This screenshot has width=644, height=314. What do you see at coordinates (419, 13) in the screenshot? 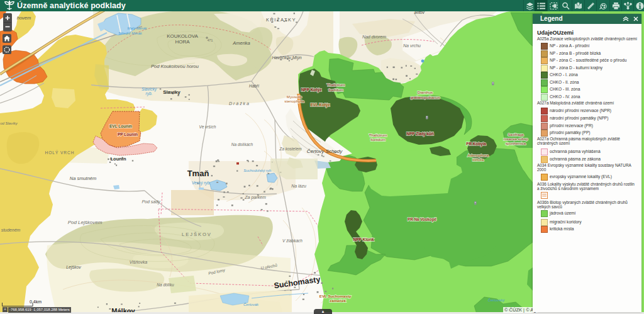
I see `svg-text: Bítov` at bounding box center [419, 13].